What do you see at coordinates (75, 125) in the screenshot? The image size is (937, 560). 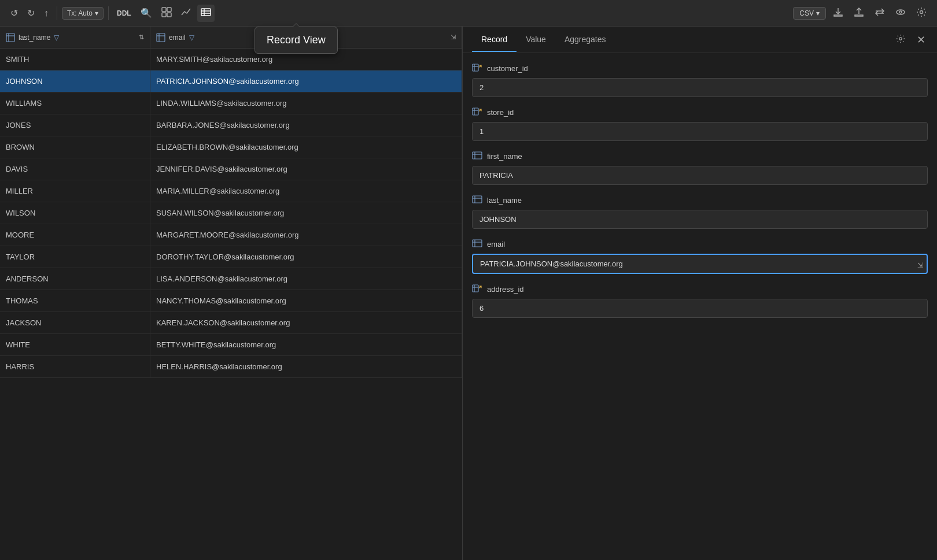 I see `last-name-cell: JONES` at bounding box center [75, 125].